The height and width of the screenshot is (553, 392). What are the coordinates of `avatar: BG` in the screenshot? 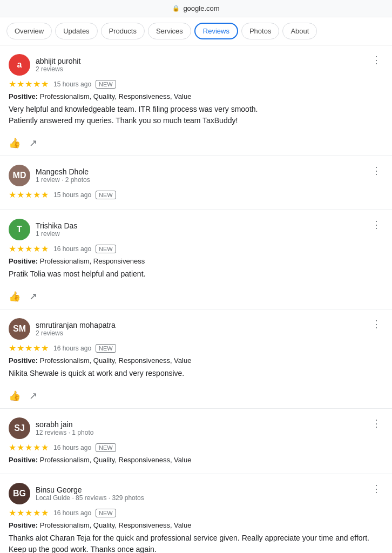 It's located at (19, 494).